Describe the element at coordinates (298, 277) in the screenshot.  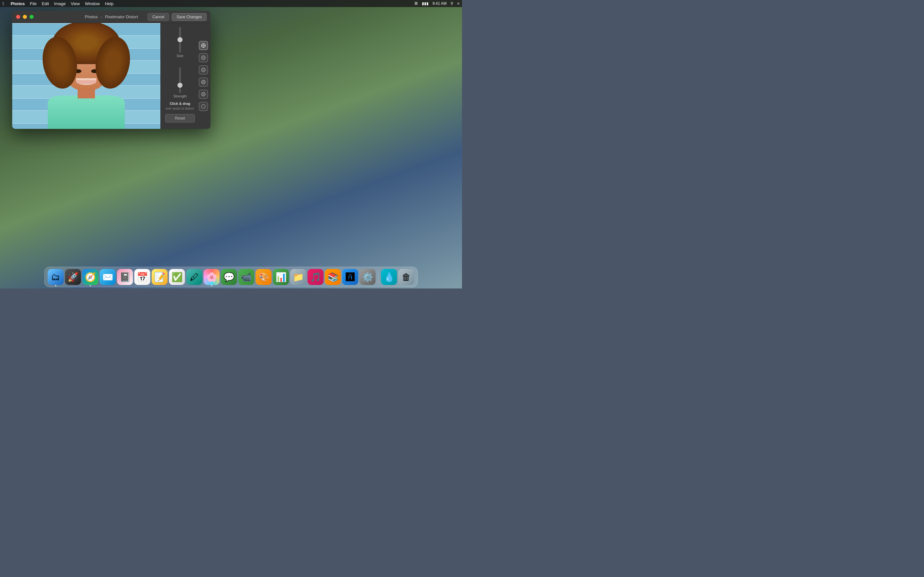
I see `finder2-icon: 📁` at that location.